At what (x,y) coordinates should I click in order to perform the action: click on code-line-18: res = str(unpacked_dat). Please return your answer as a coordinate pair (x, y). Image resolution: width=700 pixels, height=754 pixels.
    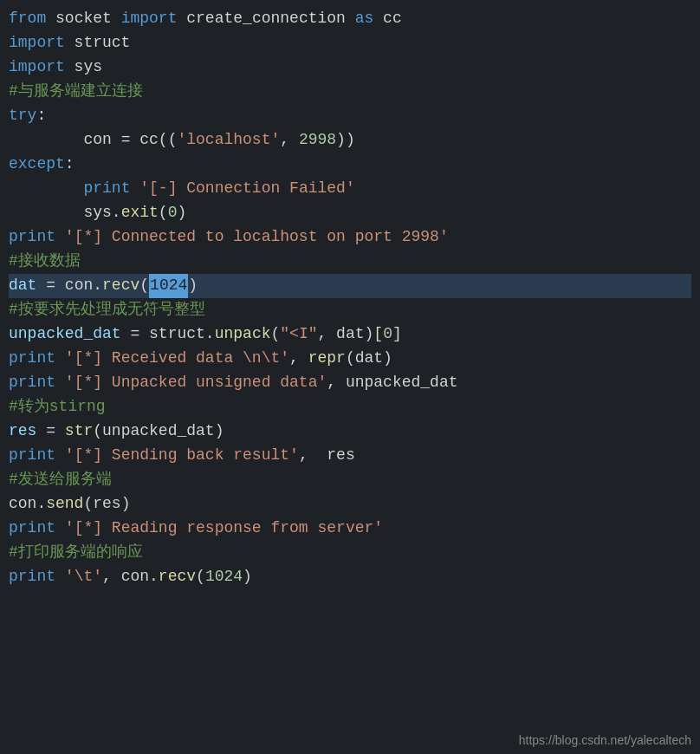
    Looking at the image, I should click on (350, 432).